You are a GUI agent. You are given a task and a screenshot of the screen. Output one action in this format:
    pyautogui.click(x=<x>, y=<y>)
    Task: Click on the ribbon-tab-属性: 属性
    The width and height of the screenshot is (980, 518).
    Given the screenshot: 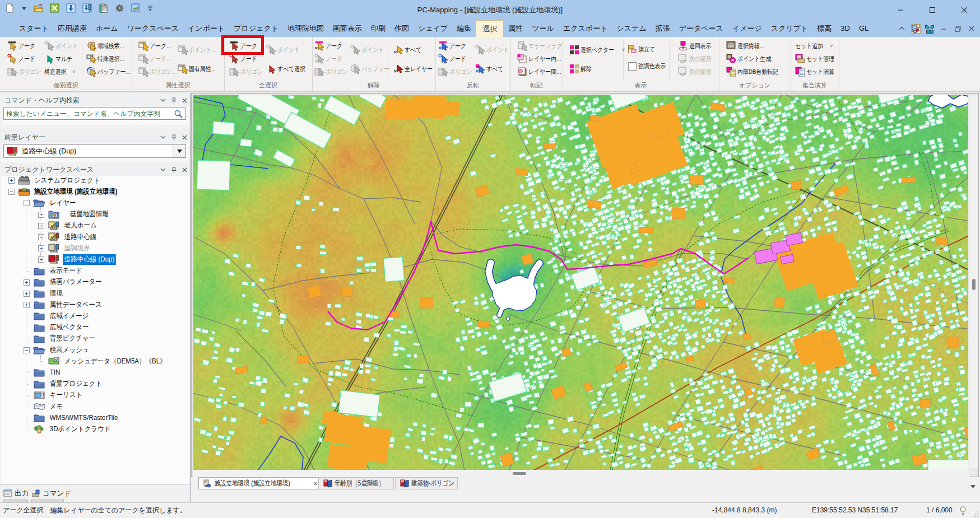 What is the action you would take?
    pyautogui.click(x=515, y=29)
    